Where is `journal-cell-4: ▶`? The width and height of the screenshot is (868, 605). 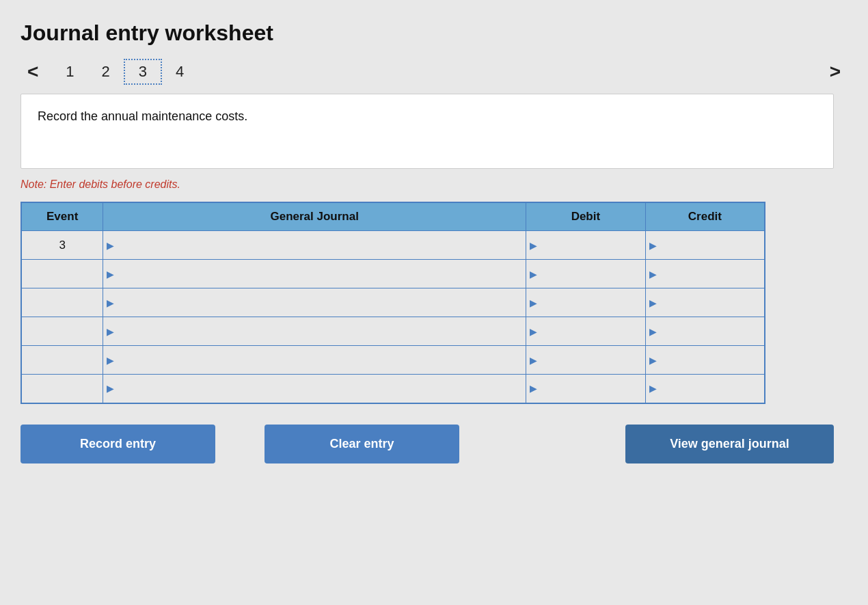
journal-cell-4: ▶ is located at coordinates (314, 360).